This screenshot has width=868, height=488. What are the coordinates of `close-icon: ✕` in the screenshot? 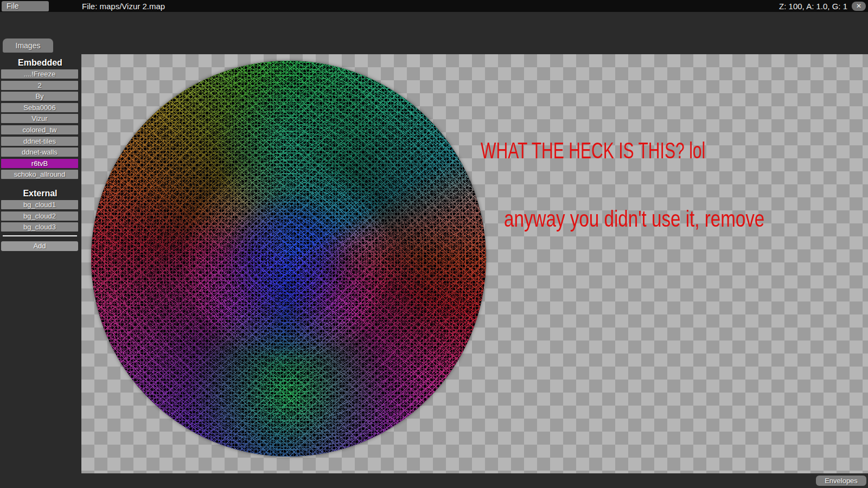 It's located at (859, 7).